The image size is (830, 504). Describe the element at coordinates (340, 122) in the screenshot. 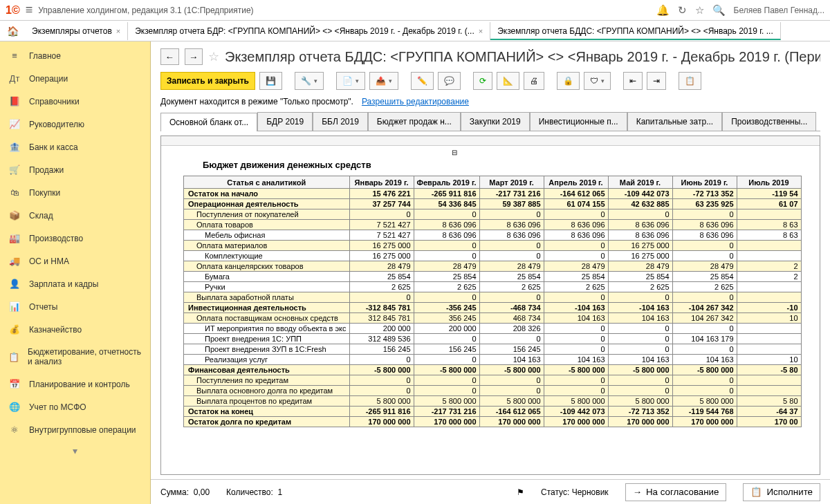

I see `inner-tab: ББЛ 2019` at that location.